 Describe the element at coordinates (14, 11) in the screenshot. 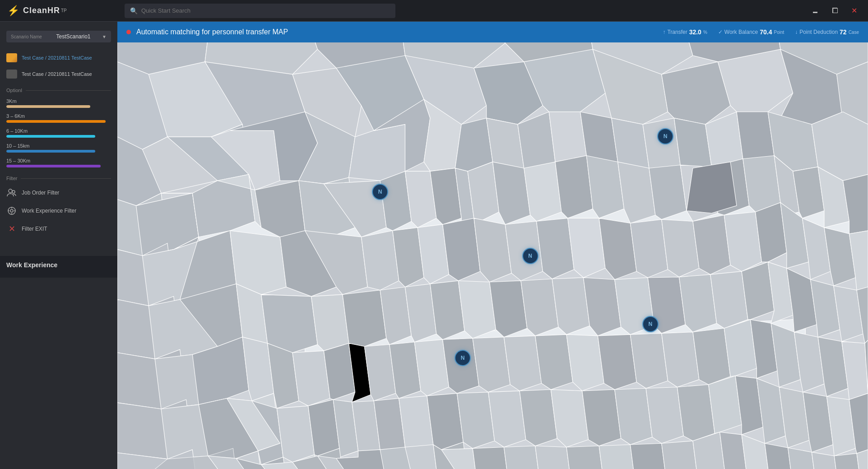

I see `logo-icon: ⚡` at that location.